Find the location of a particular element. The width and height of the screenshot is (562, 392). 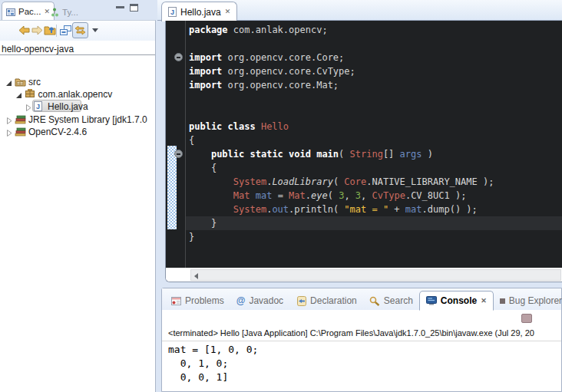

minimize-button is located at coordinates (120, 8).